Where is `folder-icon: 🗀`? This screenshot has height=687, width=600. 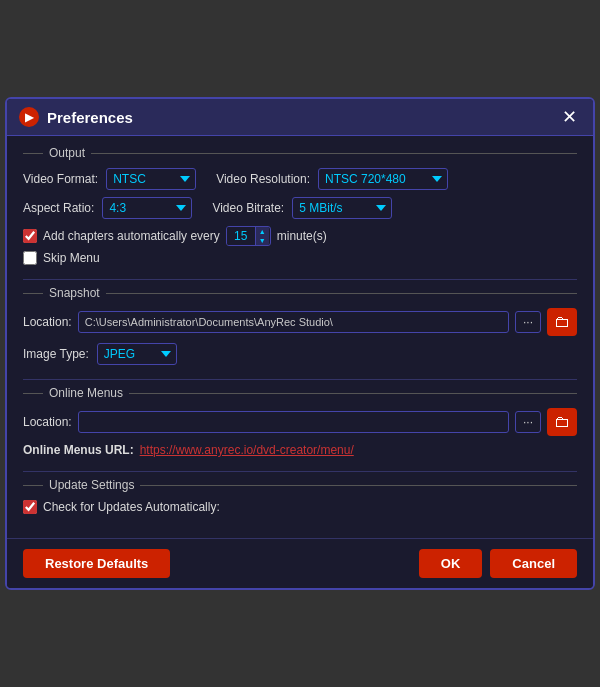 folder-icon: 🗀 is located at coordinates (562, 322).